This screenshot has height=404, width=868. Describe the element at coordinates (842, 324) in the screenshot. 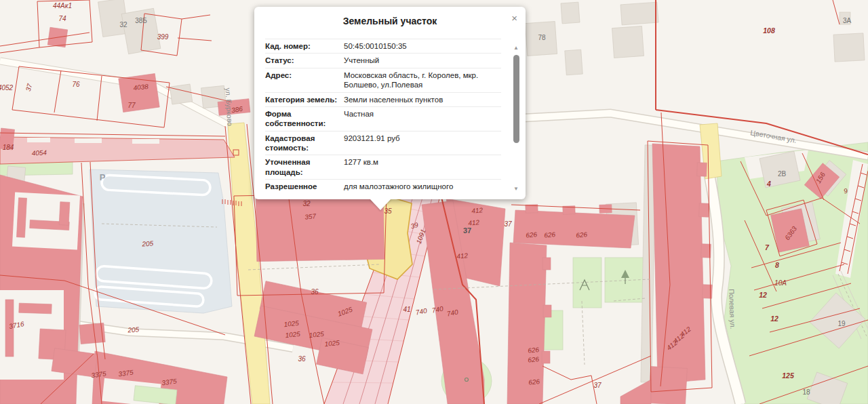

I see `map-label: 19` at that location.